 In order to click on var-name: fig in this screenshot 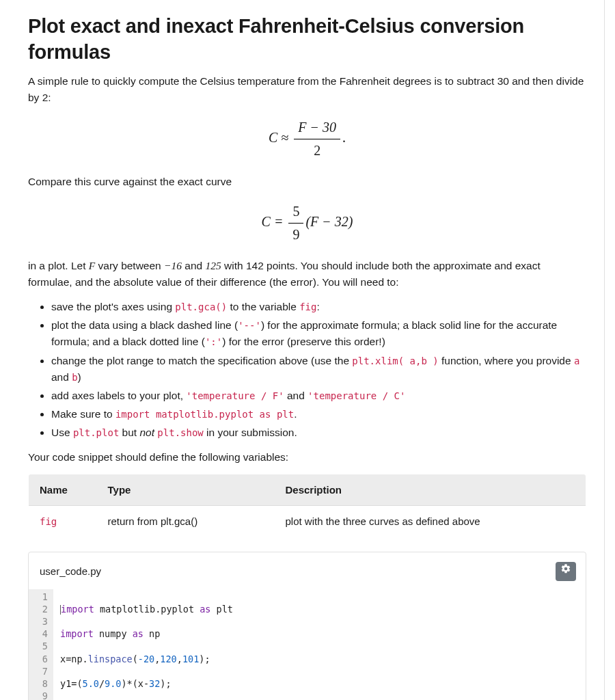, I will do `click(48, 522)`.